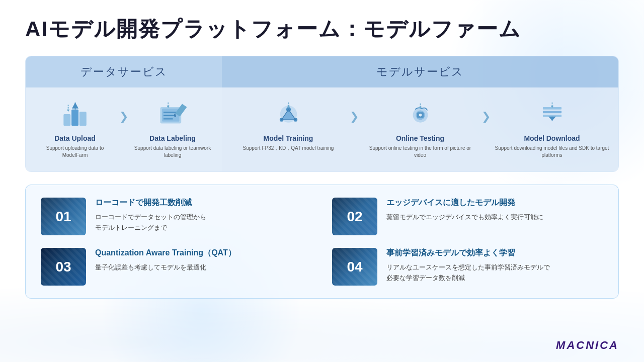 The height and width of the screenshot is (362, 644). Describe the element at coordinates (176, 266) in the screenshot. I see `feature-item-3: 03 Quantization Aware Training（QAT） 量子化誤…` at that location.